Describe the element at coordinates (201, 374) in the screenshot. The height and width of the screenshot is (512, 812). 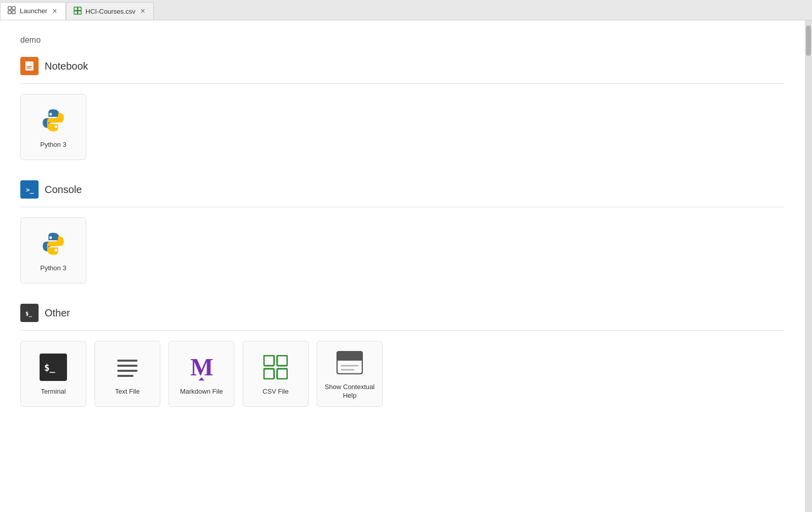
I see `markdown-file-card: M Markdown File` at that location.